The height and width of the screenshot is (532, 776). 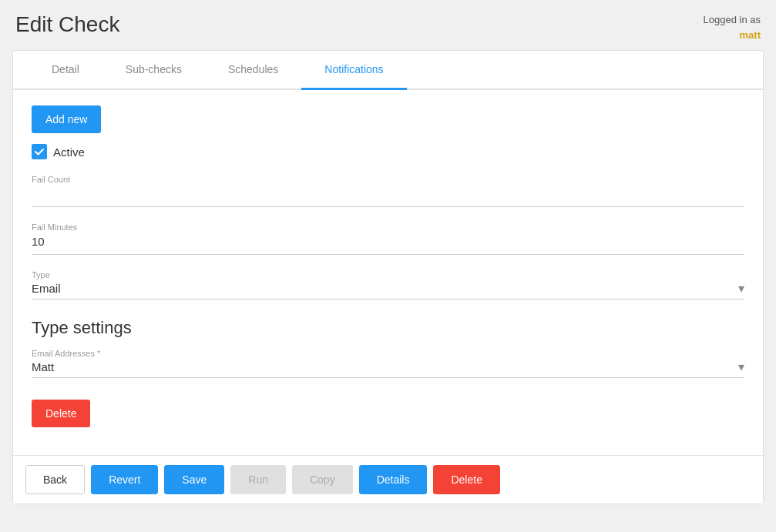 I want to click on add-new-button: Add new, so click(x=66, y=119).